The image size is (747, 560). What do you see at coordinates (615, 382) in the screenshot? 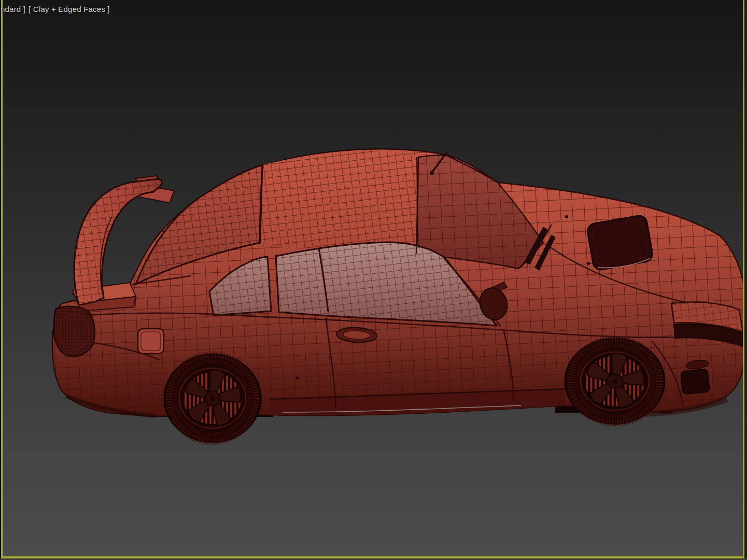
I see `front-wheel` at bounding box center [615, 382].